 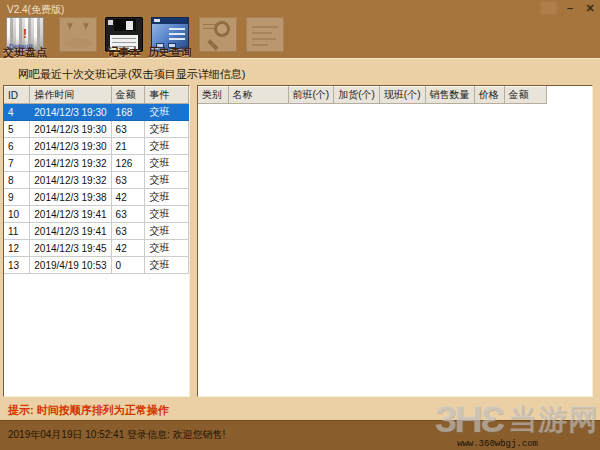 What do you see at coordinates (96, 180) in the screenshot?
I see `table-row: 82014/12/3 19:3263交班` at bounding box center [96, 180].